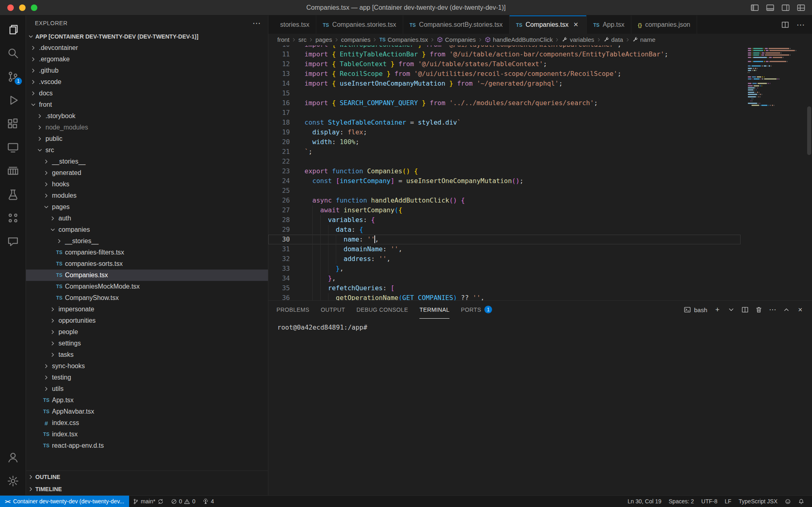  What do you see at coordinates (13, 124) in the screenshot?
I see `activity-extensions-button` at bounding box center [13, 124].